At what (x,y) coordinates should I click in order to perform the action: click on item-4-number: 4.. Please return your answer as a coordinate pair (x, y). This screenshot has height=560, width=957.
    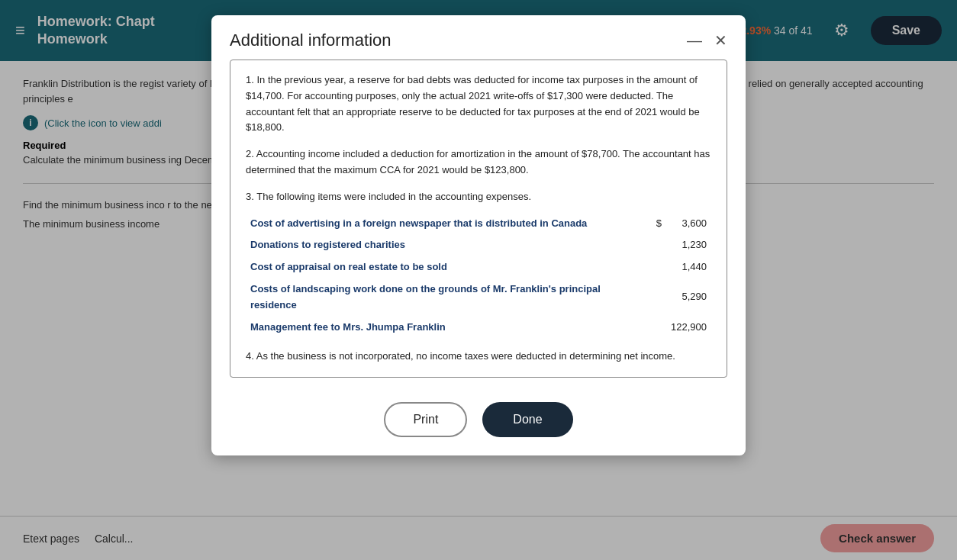
    Looking at the image, I should click on (250, 356).